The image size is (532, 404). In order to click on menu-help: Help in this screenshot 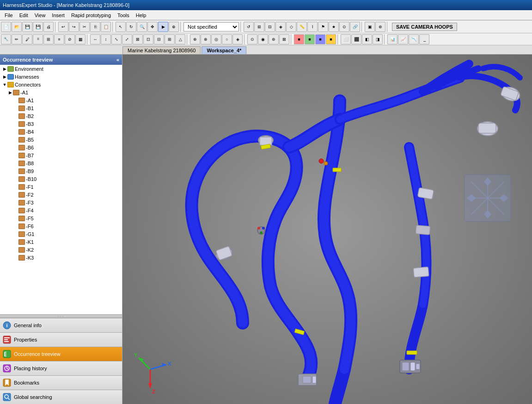, I will do `click(141, 15)`.